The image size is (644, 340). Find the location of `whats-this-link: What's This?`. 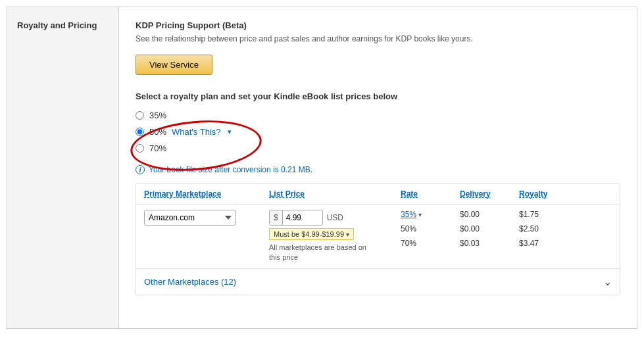

whats-this-link: What's This? is located at coordinates (196, 132).